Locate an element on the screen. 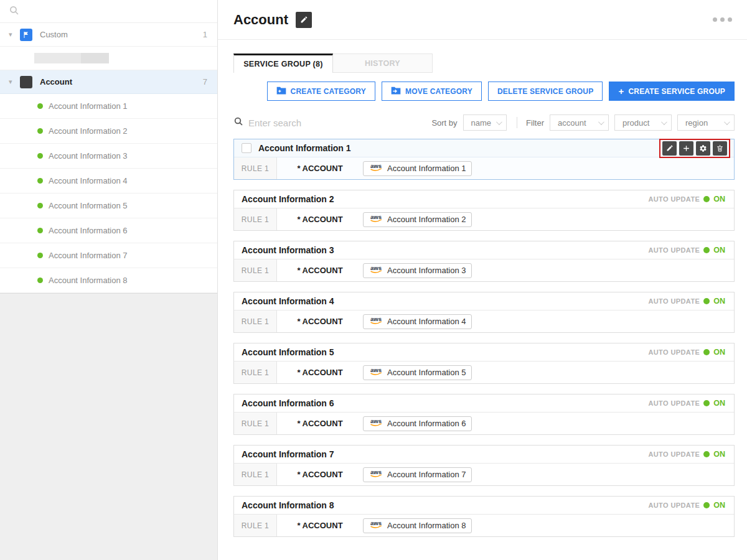 Image resolution: width=747 pixels, height=560 pixels. service-group-card: Account Information 8 AUTO UPDATE ON RUL… is located at coordinates (484, 516).